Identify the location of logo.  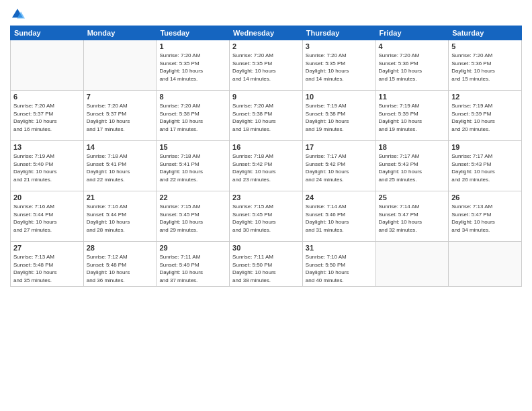
(19, 14).